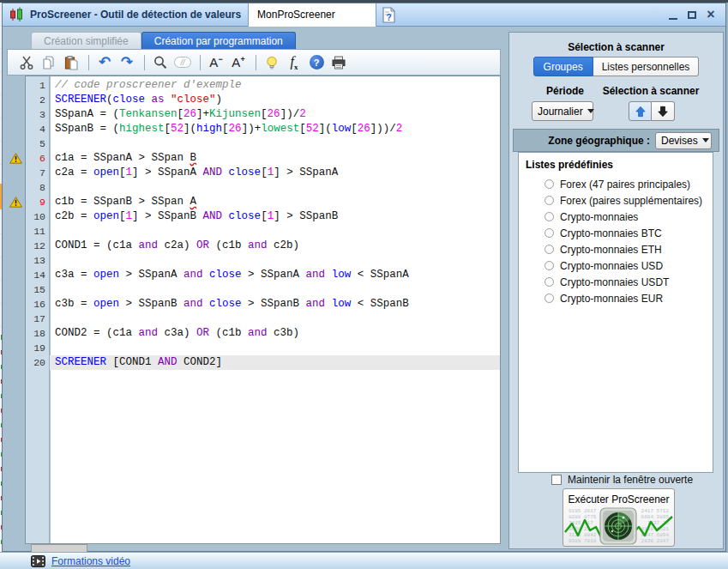 The image size is (728, 569). I want to click on code-row: 9c1b = SSpanB > SSpan A, so click(262, 203).